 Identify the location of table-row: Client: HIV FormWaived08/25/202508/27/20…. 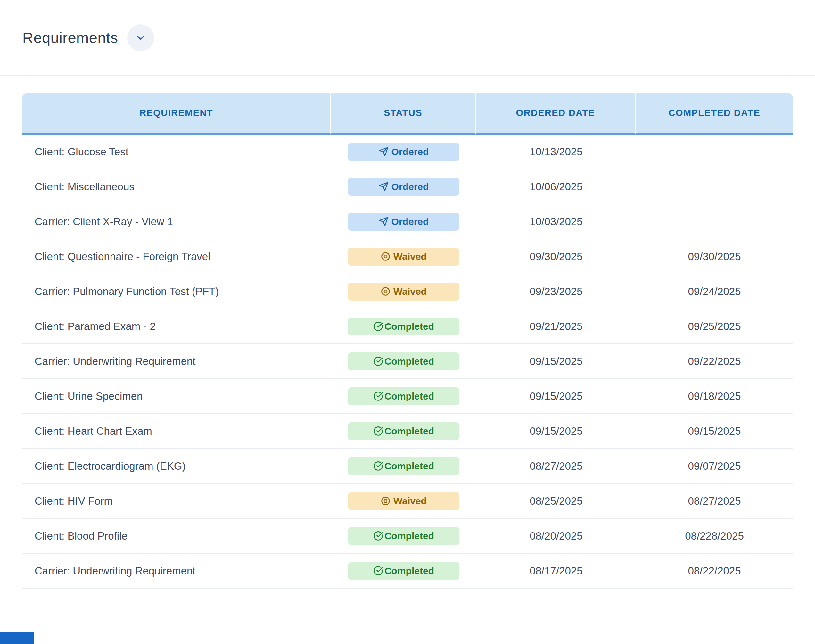
(408, 501).